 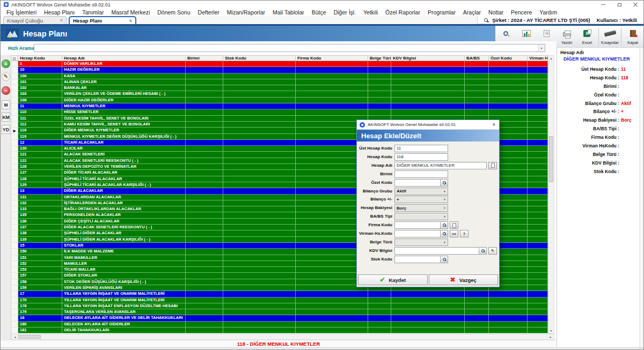 What do you see at coordinates (551, 58) in the screenshot?
I see `scroll-up-icon: ▲` at bounding box center [551, 58].